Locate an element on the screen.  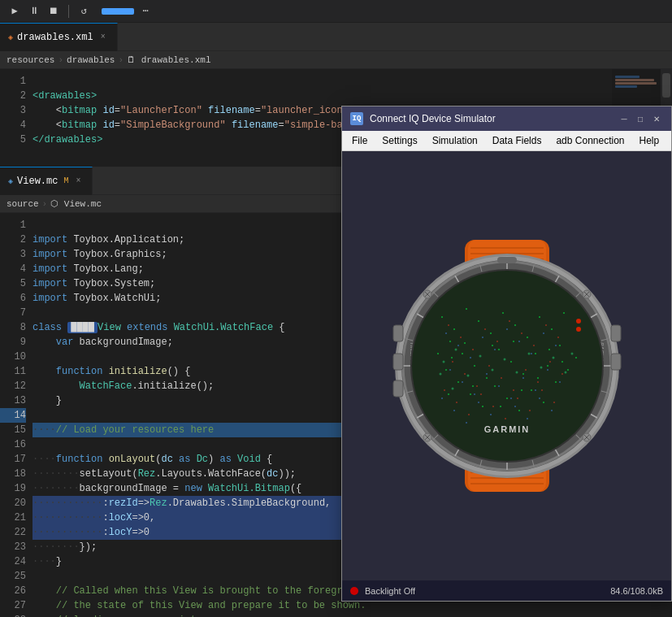
sim-menu-adb: adb Connection is located at coordinates (590, 141).